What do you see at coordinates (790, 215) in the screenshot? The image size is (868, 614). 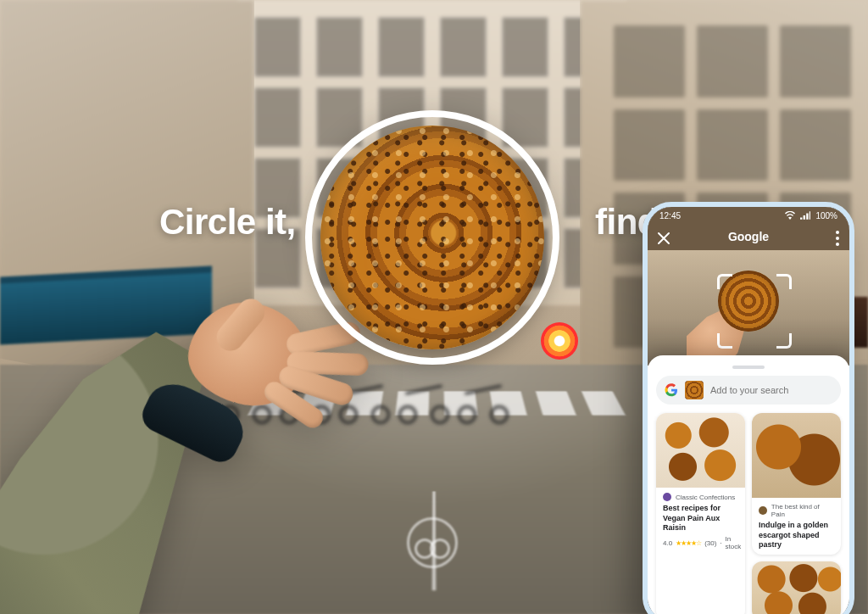 I see `wifi-icon` at bounding box center [790, 215].